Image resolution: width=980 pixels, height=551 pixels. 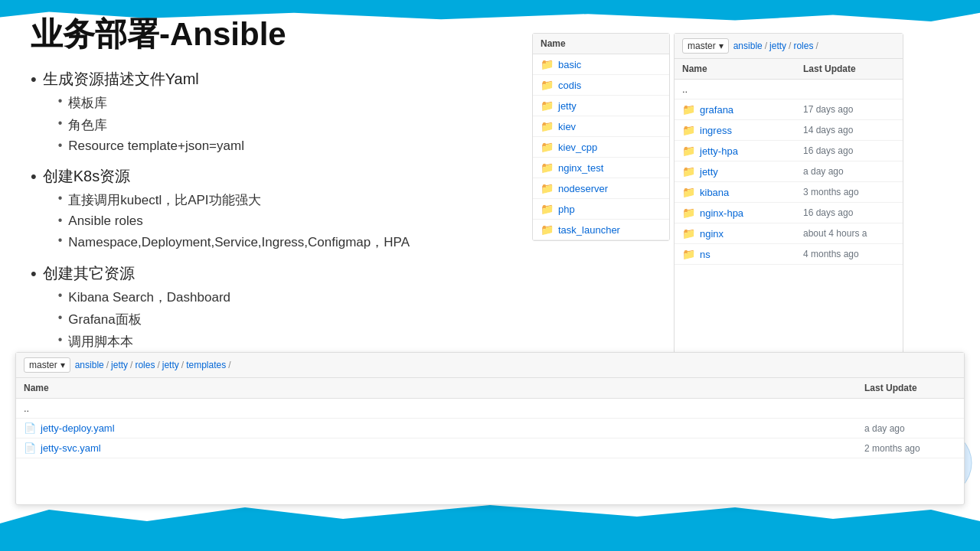 What do you see at coordinates (849, 151) in the screenshot?
I see `folder-update-jetty-hpa: 16 days ago` at bounding box center [849, 151].